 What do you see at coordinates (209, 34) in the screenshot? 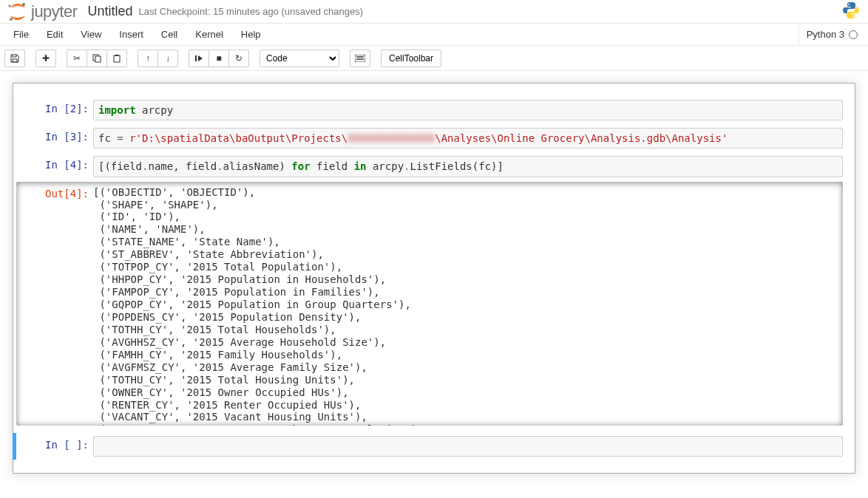
I see `menu-kernel: Kernel` at bounding box center [209, 34].